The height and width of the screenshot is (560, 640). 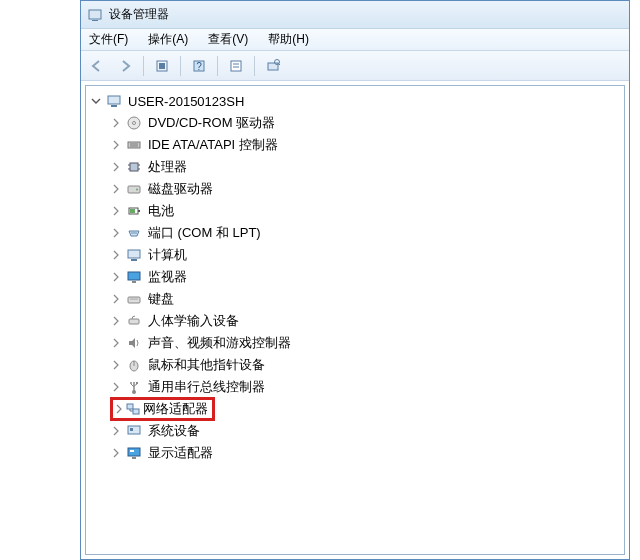 I want to click on menu-action: 操作(A), so click(x=168, y=40).